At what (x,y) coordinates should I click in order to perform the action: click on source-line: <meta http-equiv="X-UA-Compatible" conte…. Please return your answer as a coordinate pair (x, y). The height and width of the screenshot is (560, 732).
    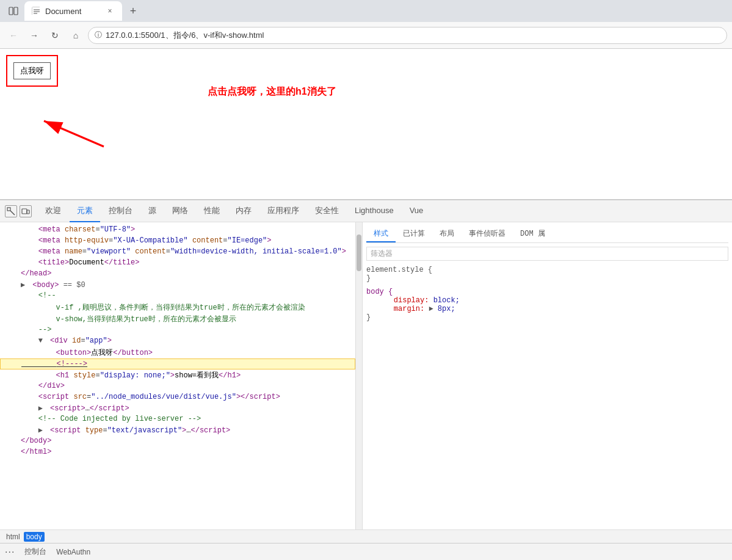
    Looking at the image, I should click on (178, 241).